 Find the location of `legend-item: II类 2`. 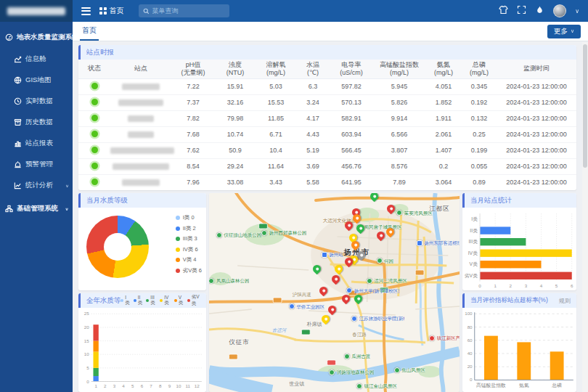

legend-item: II类 2 is located at coordinates (189, 229).